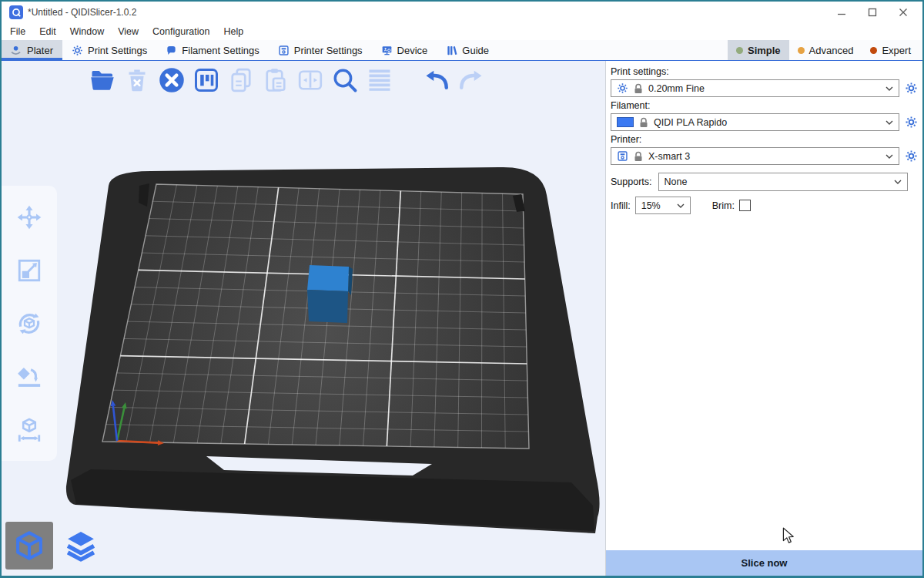 The width and height of the screenshot is (924, 578). I want to click on mode-simple: Simple, so click(758, 50).